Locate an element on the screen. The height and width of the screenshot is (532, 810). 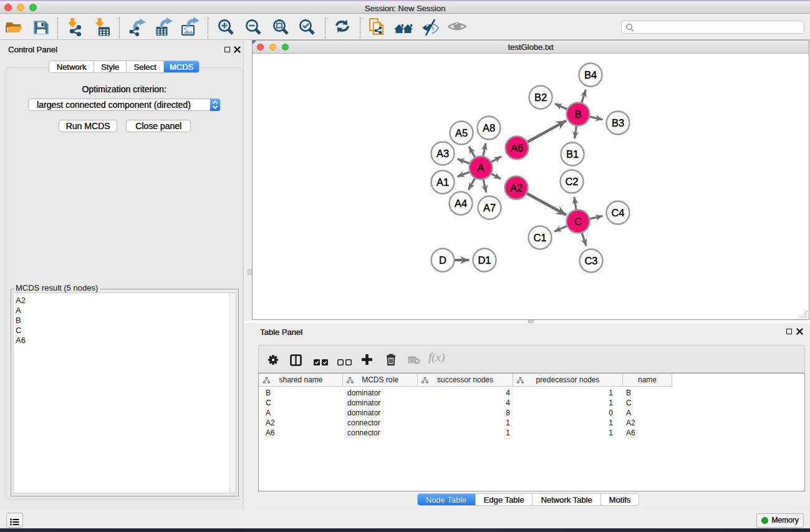
svg-text: B3 is located at coordinates (618, 123).